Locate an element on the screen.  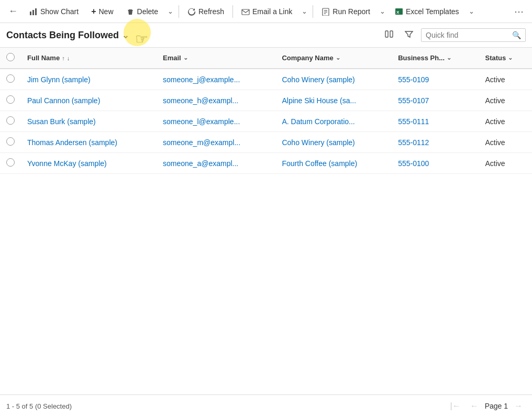
email-link-label: Email a Link is located at coordinates (272, 12).